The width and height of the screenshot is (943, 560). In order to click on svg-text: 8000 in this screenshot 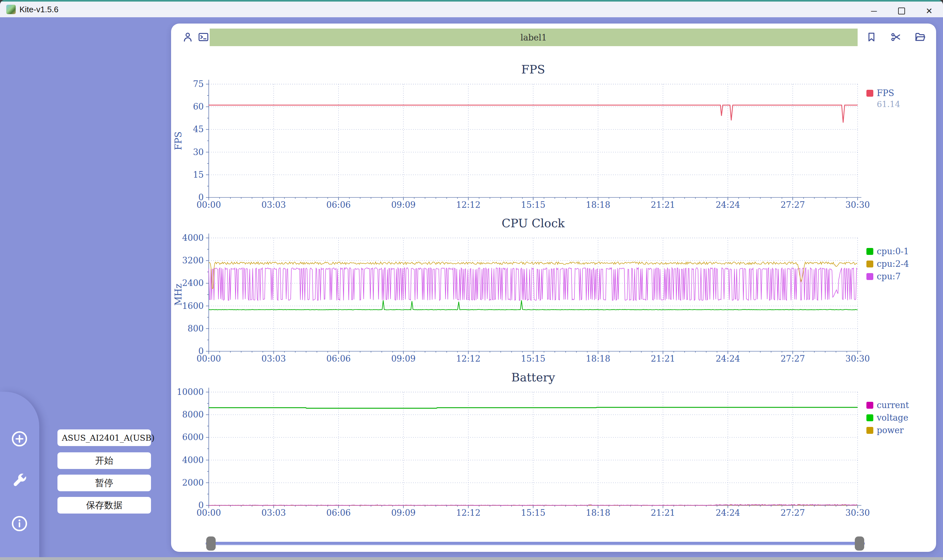, I will do `click(193, 414)`.